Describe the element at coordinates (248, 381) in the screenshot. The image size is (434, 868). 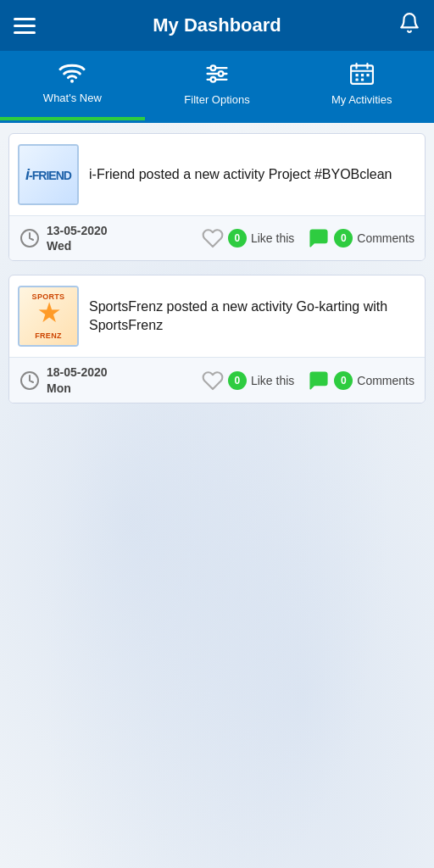
I see `like-button-2: 0 Like this` at that location.